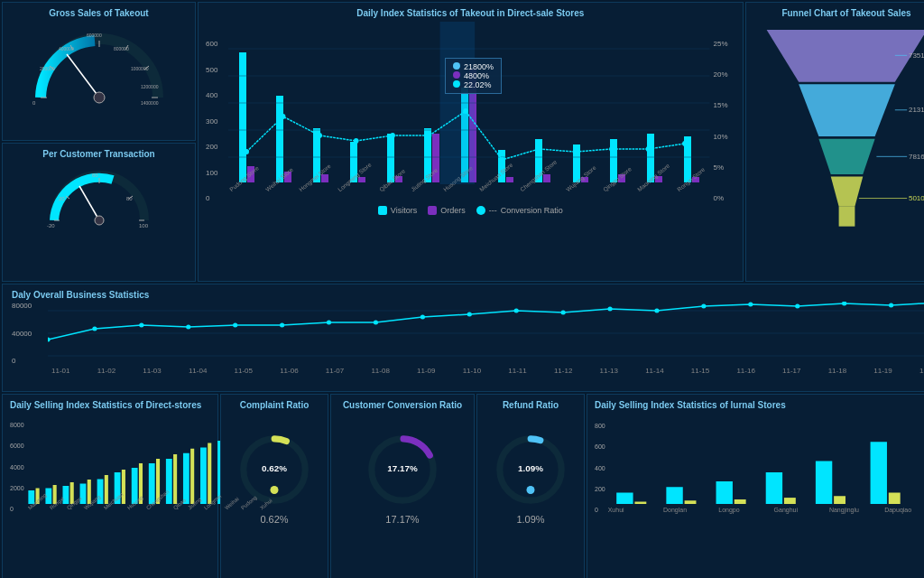 The width and height of the screenshot is (924, 578). What do you see at coordinates (485, 333) in the screenshot?
I see `daily-overall-svg` at bounding box center [485, 333].